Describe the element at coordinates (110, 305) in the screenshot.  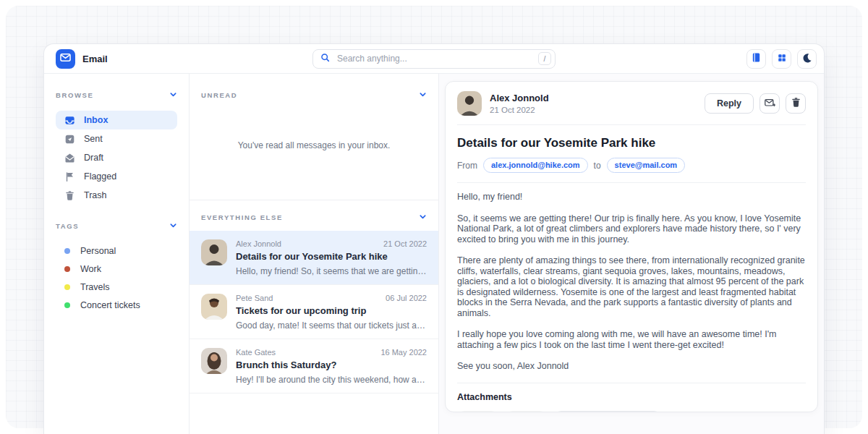
I see `tag-label: Concert tickets` at that location.